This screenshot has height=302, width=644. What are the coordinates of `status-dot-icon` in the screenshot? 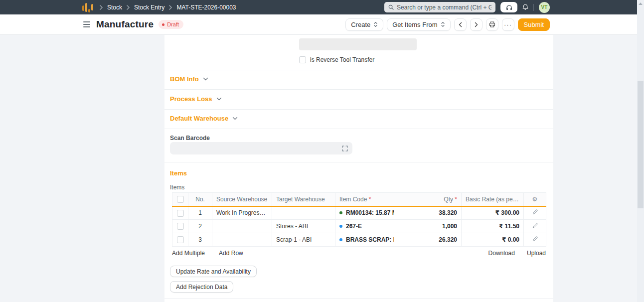 It's located at (163, 25).